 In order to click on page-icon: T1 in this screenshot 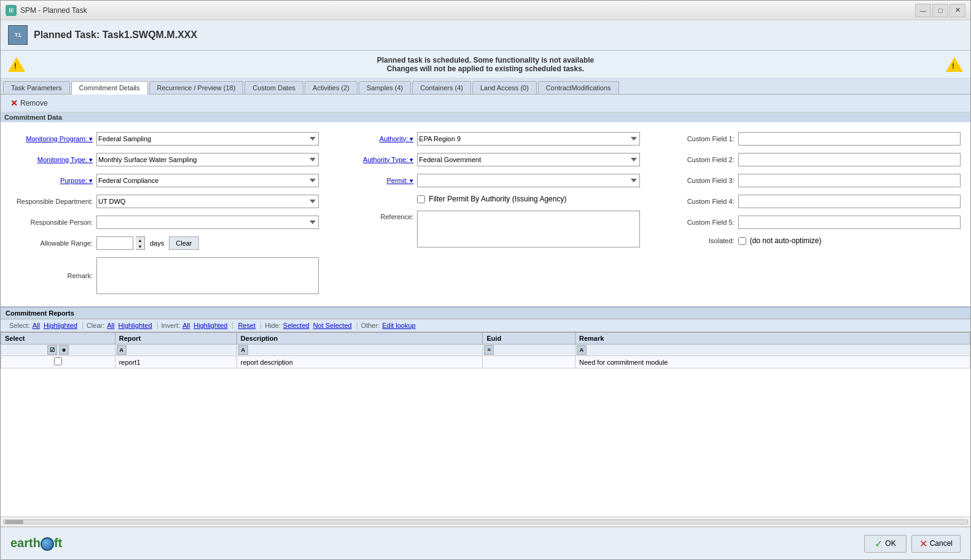, I will do `click(18, 35)`.